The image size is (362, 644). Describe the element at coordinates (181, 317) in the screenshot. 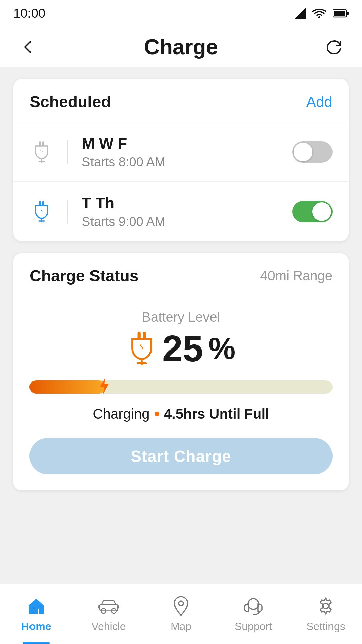

I see `battery-label: Battery Level` at that location.